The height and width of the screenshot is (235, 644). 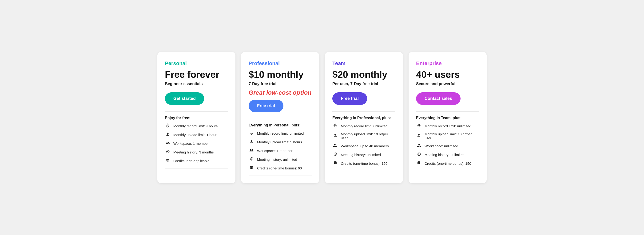 I want to click on plan-subtitle-enterprise: Secure and powerful, so click(x=448, y=84).